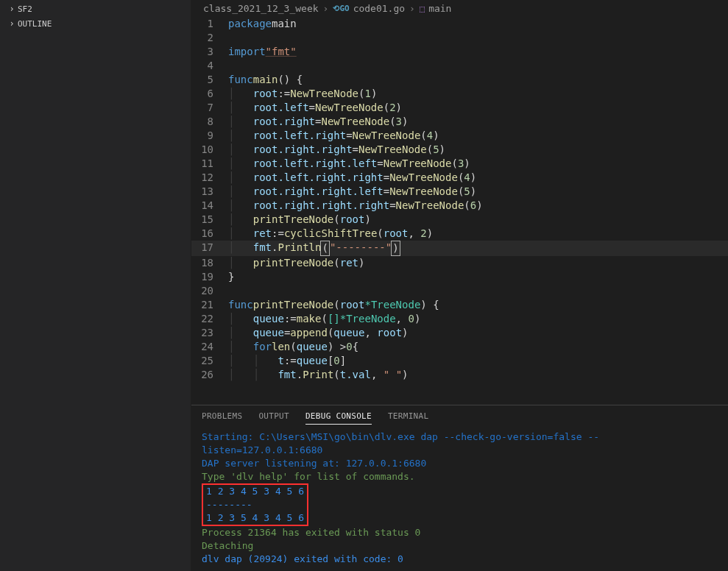 The height and width of the screenshot is (571, 728). What do you see at coordinates (440, 9) in the screenshot?
I see `breadcrumb-label: main` at bounding box center [440, 9].